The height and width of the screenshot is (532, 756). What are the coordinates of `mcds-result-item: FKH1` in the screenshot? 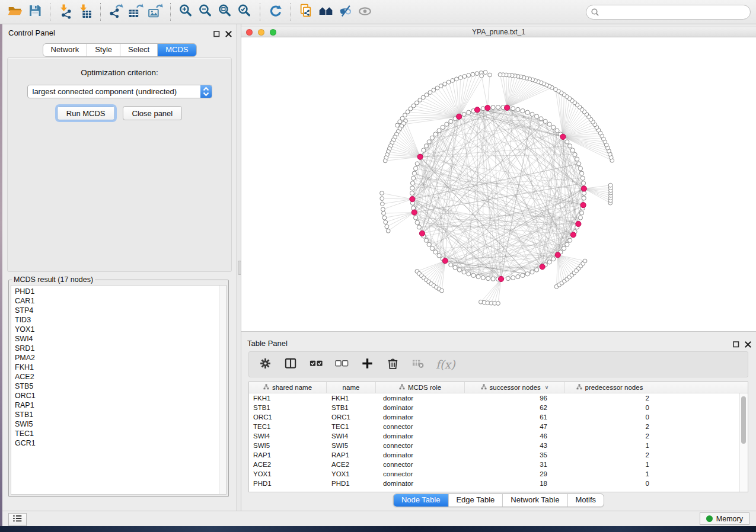 It's located at (120, 367).